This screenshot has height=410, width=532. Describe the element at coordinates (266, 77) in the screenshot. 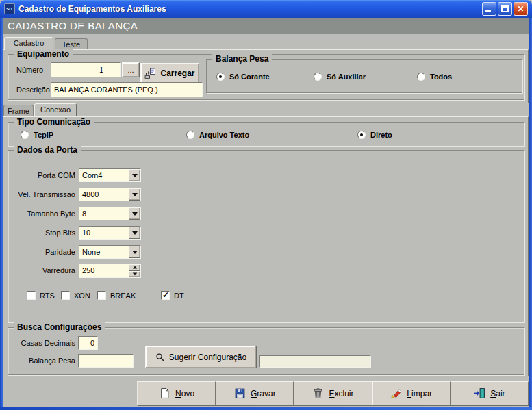

I see `tabpage-cadastro: Equipamento Número ... Carregar Descriçã…` at that location.